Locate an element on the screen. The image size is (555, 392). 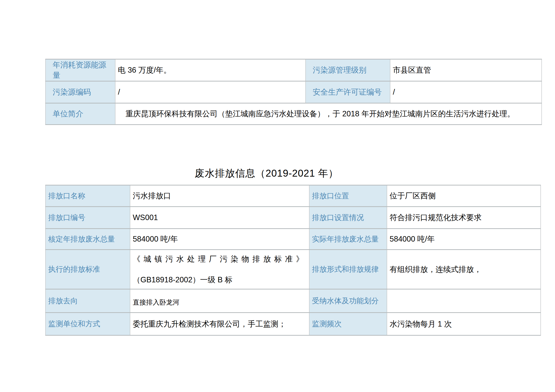
label-monitoring-unit-method: 监测单位和方式 is located at coordinates (88, 324).